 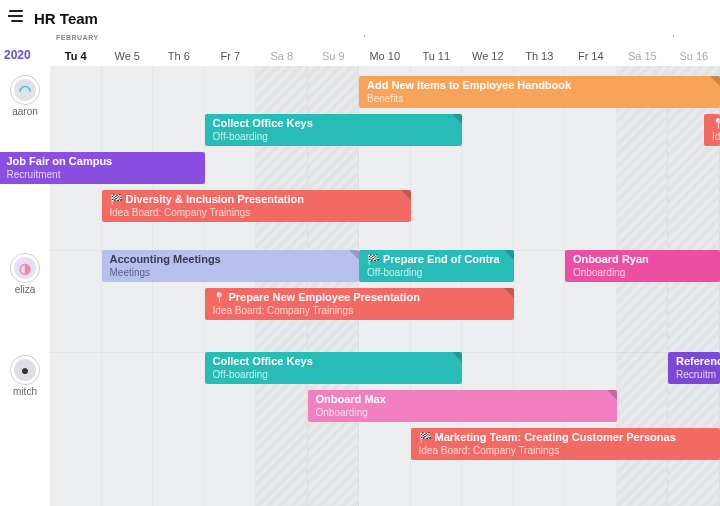 What do you see at coordinates (231, 260) in the screenshot?
I see `task-title: Accounting Meetings` at bounding box center [231, 260].